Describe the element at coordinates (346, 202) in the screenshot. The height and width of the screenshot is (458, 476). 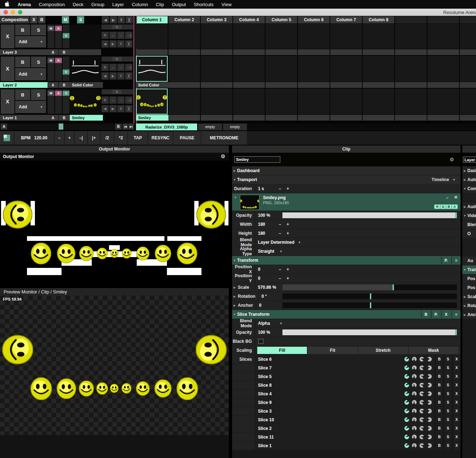
I see `source-file-header: ▼ Smiley.png PNG, 180x180 ↔ ✕ RGBA` at that location.